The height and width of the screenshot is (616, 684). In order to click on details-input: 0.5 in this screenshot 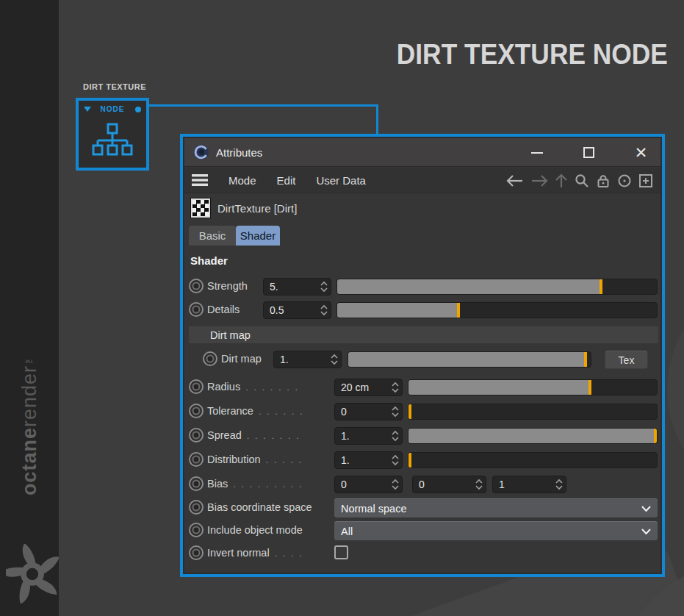, I will do `click(297, 310)`.